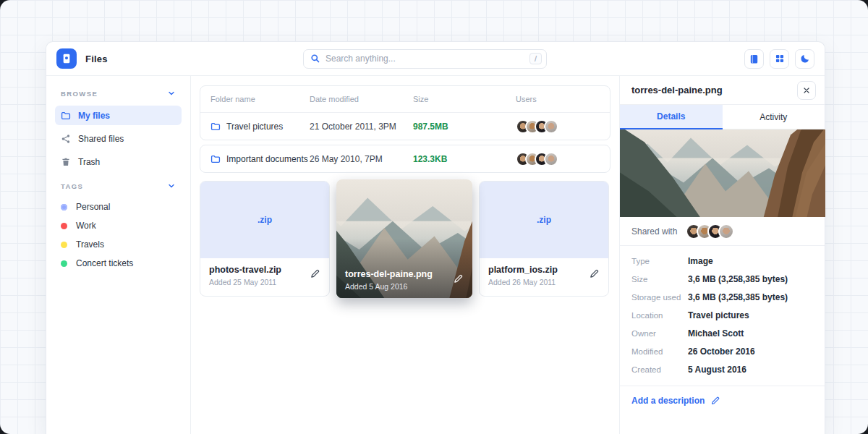 Image resolution: width=868 pixels, height=434 pixels. I want to click on tag-label: Concert tickets, so click(104, 263).